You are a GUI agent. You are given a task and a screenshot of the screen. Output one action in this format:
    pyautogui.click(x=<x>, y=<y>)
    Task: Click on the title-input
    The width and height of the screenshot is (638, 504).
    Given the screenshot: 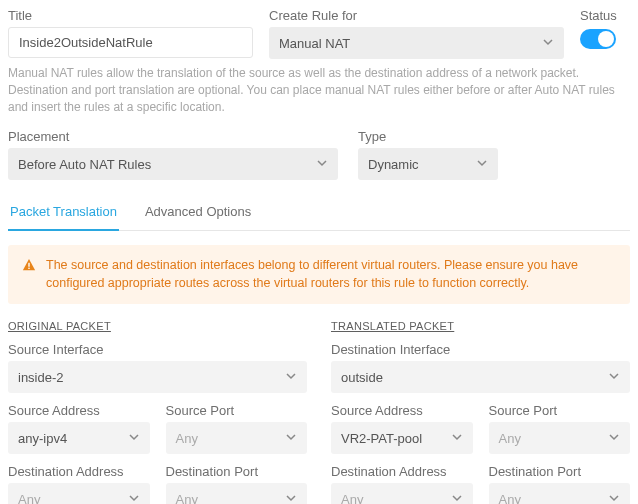 What is the action you would take?
    pyautogui.click(x=130, y=42)
    